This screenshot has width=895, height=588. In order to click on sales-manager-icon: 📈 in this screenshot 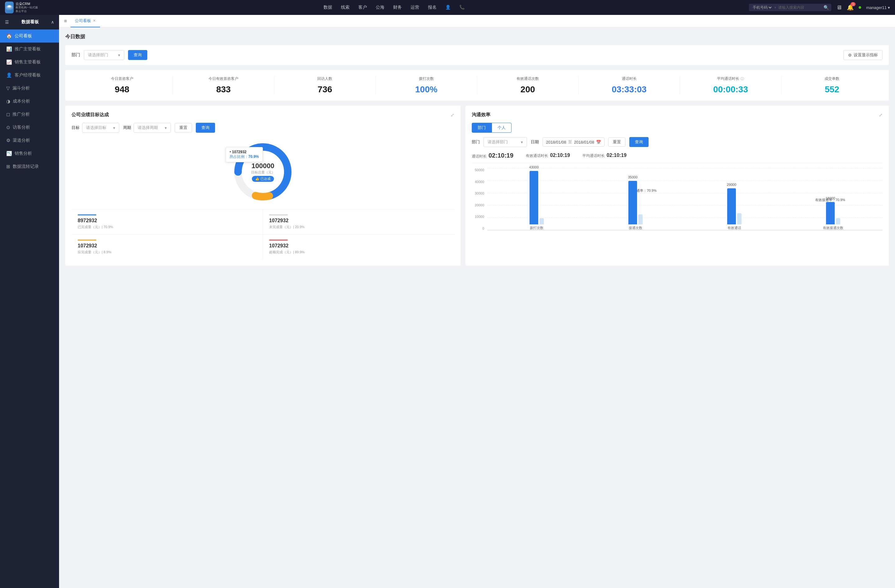, I will do `click(9, 62)`.